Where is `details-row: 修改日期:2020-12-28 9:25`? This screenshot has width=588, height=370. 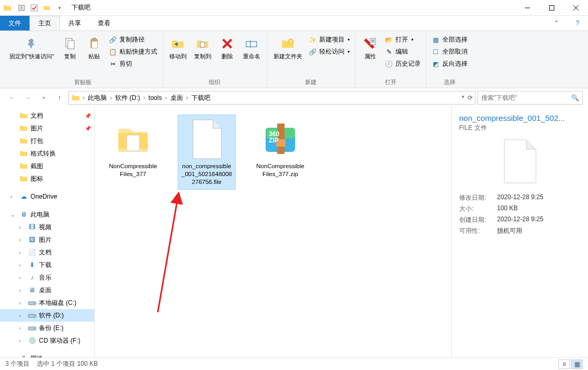 details-row: 修改日期:2020-12-28 9:25 is located at coordinates (520, 198).